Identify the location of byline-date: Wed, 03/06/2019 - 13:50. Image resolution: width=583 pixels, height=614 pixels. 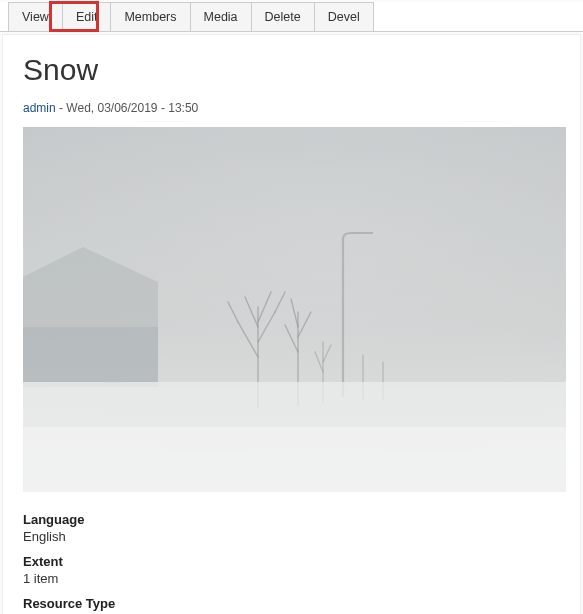
(132, 108).